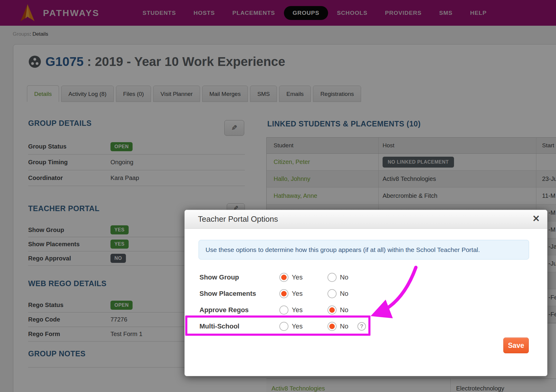 The height and width of the screenshot is (392, 556). Describe the element at coordinates (366, 294) in the screenshot. I see `option-row: Show Placements Yes No` at that location.